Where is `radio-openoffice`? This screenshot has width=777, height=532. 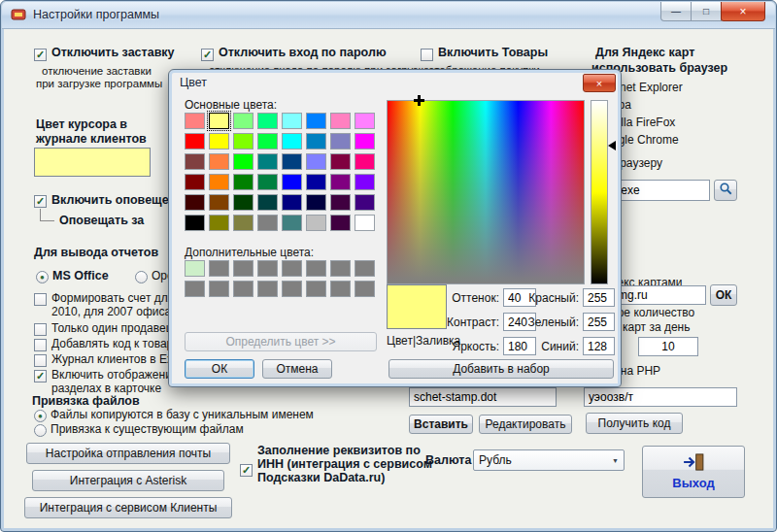 radio-openoffice is located at coordinates (142, 278).